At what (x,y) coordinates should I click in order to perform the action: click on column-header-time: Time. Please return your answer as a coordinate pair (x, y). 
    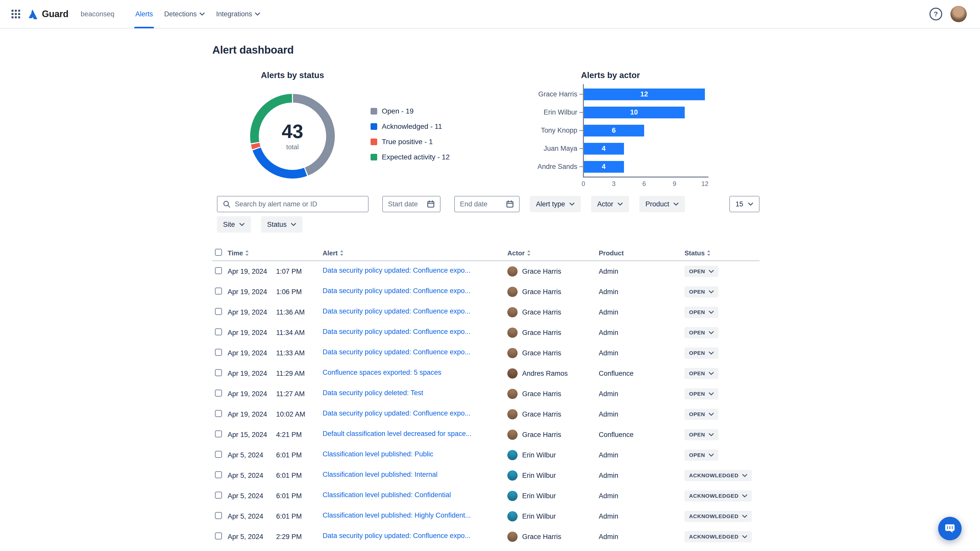
    Looking at the image, I should click on (275, 253).